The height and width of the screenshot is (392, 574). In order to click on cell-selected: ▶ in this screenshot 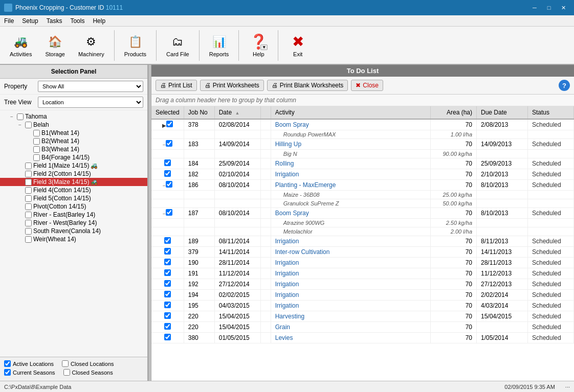, I will do `click(168, 125)`.